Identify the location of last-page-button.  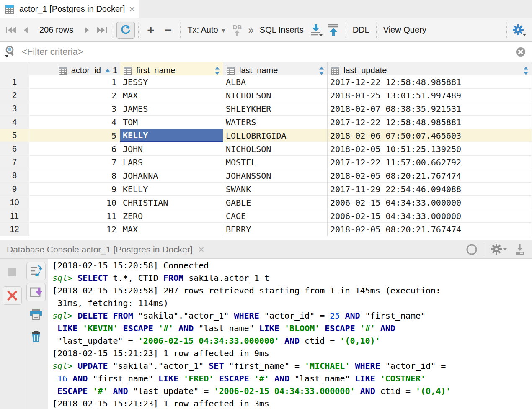
(102, 30).